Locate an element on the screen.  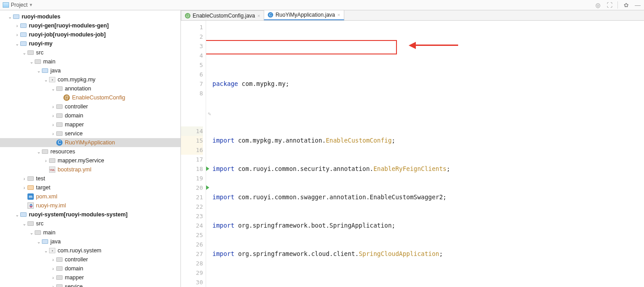
tree-item: ›target is located at coordinates (90, 188).